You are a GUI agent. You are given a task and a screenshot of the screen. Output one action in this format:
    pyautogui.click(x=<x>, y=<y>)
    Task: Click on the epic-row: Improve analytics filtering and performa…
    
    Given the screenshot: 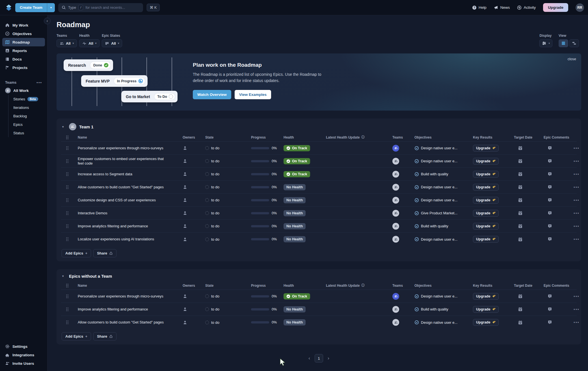 What is the action you would take?
    pyautogui.click(x=319, y=226)
    